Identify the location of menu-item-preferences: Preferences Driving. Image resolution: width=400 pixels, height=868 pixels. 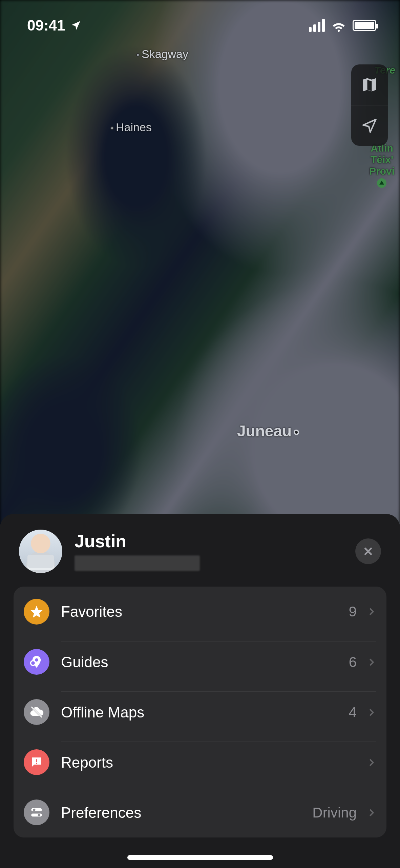
(200, 812).